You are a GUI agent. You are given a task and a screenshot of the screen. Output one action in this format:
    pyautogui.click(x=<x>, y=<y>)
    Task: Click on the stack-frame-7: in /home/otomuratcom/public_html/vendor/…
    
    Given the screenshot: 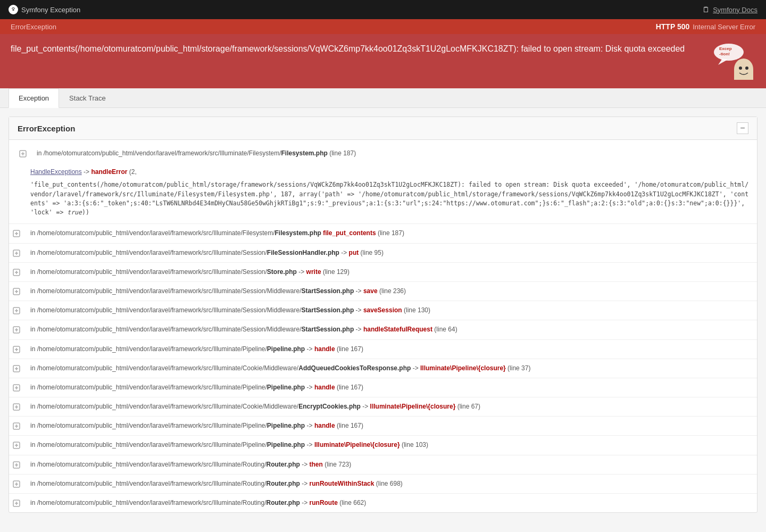 What is the action you would take?
    pyautogui.click(x=383, y=350)
    